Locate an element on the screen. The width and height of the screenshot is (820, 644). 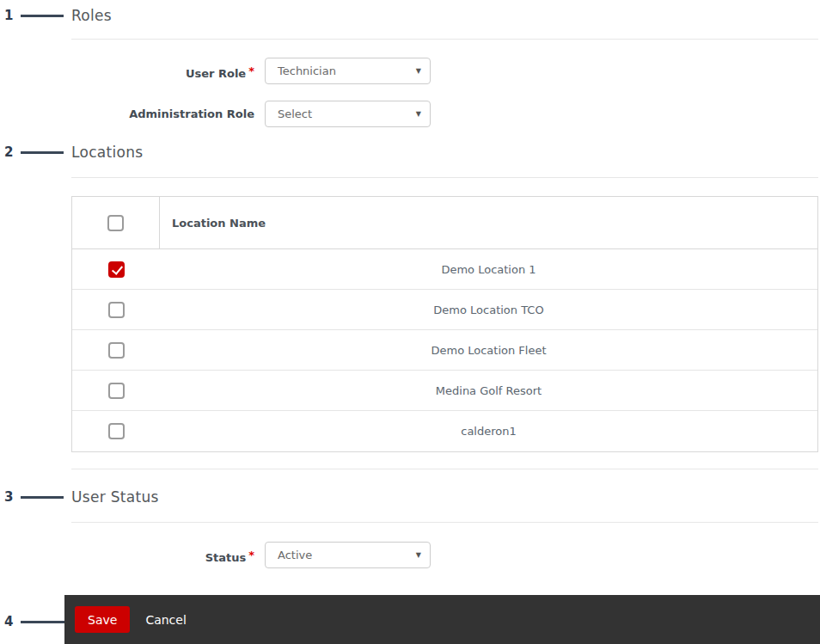
status-select-value: Active is located at coordinates (340, 555).